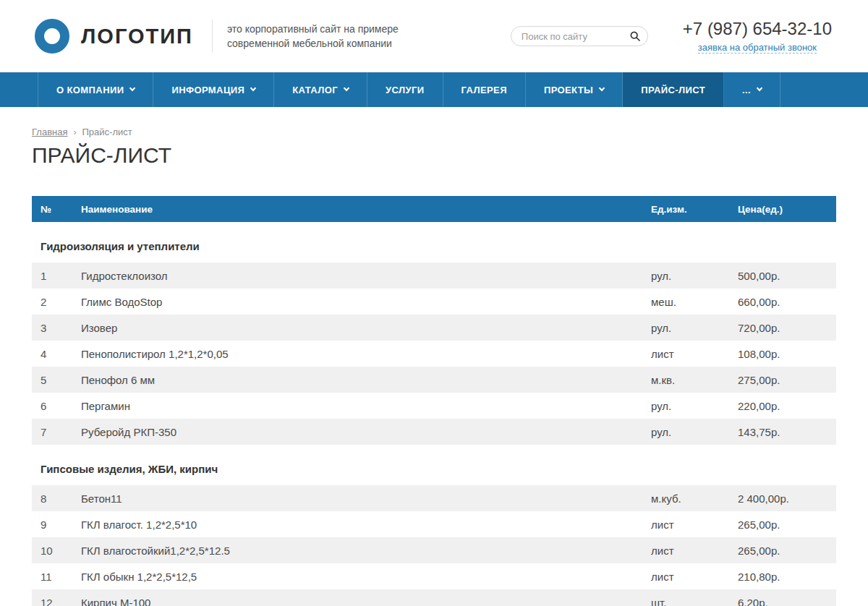 This screenshot has width=868, height=606. Describe the element at coordinates (312, 36) in the screenshot. I see `site-tagline: это корпоративный сайт на примере соврем…` at that location.